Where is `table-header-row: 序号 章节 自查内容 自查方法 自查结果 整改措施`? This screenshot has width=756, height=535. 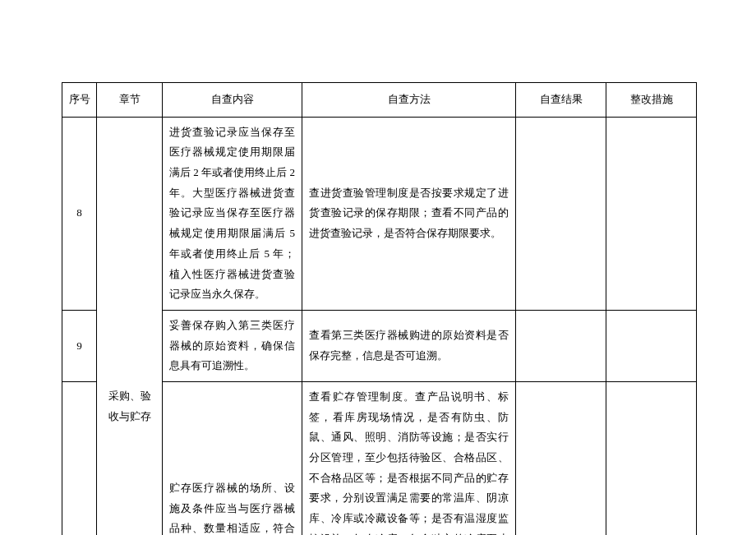
table-header-row: 序号 章节 自查内容 自查方法 自查结果 整改措施 is located at coordinates (380, 100).